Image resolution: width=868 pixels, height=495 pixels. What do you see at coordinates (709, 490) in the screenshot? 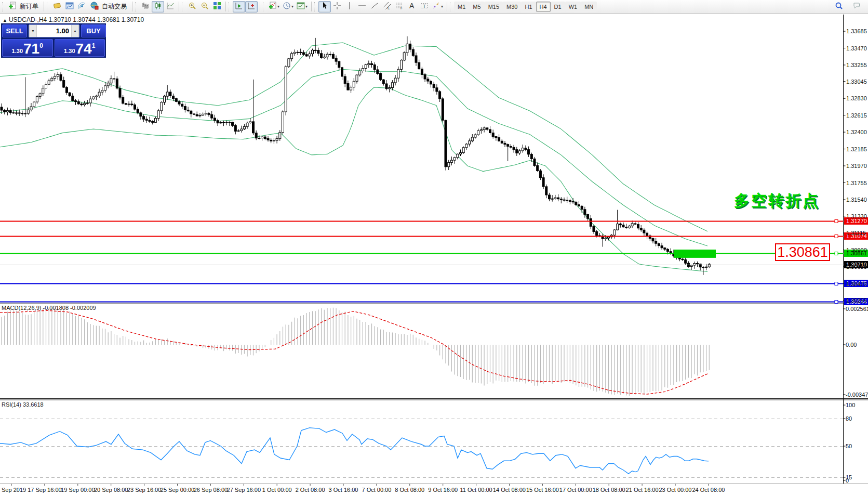
I see `time-axis-label: 24 Oct 08:00` at bounding box center [709, 490].